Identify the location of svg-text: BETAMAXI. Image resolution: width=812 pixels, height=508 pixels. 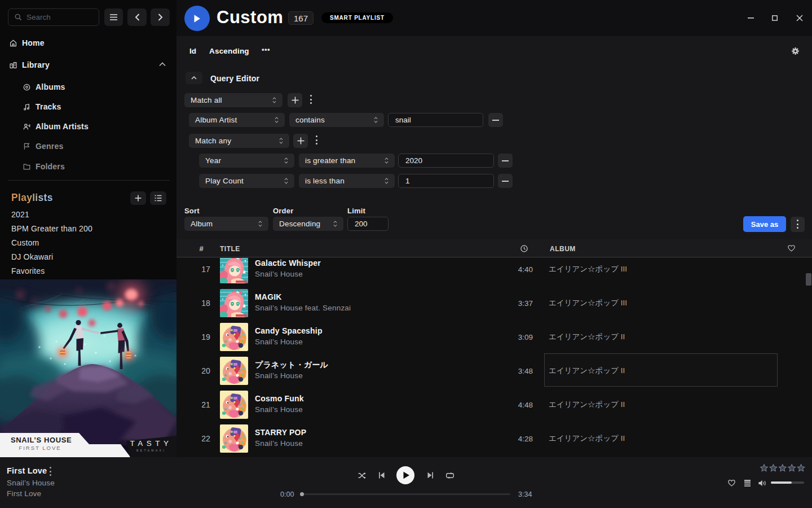
(151, 450).